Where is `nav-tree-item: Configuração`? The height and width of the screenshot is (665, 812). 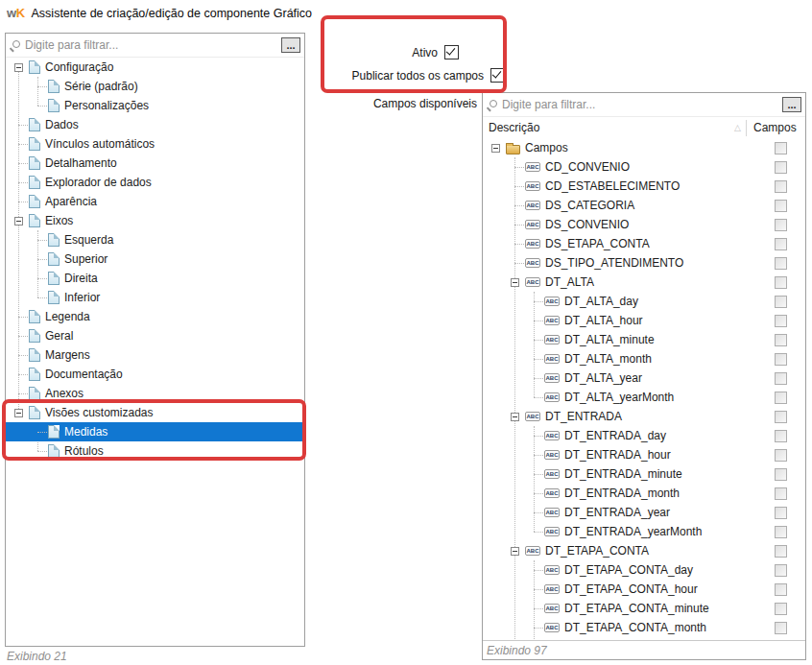
nav-tree-item: Configuração is located at coordinates (155, 67).